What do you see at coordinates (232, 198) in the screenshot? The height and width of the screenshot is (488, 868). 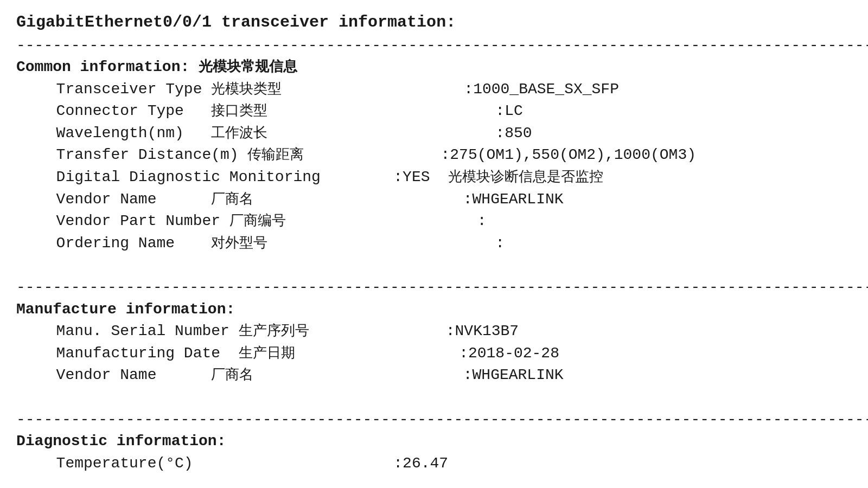 I see `vendor-name-common-cn: 厂商名` at bounding box center [232, 198].